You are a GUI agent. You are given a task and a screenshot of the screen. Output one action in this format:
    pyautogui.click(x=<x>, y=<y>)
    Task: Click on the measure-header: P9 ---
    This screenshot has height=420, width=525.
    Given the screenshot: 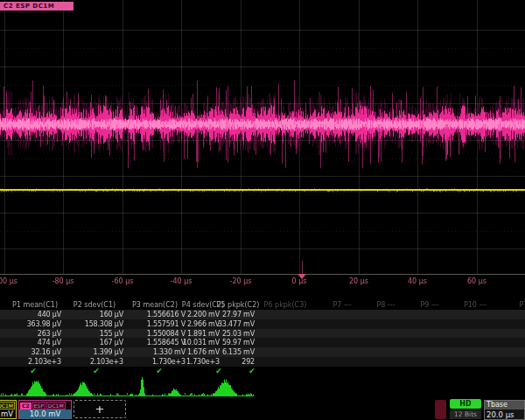 What is the action you would take?
    pyautogui.click(x=429, y=304)
    